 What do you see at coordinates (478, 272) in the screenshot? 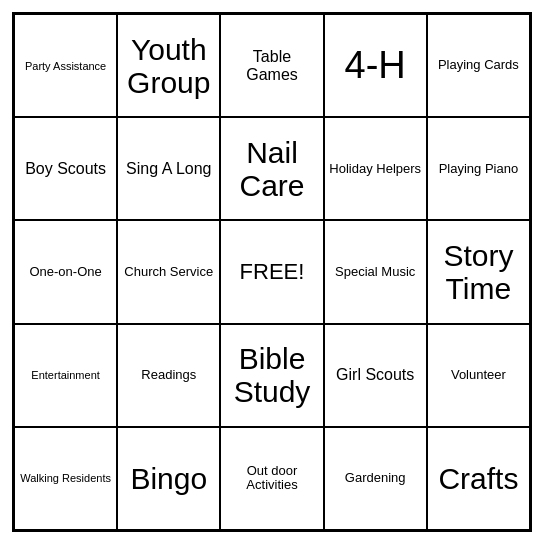
I see `cell-r2c4: Story Time` at bounding box center [478, 272].